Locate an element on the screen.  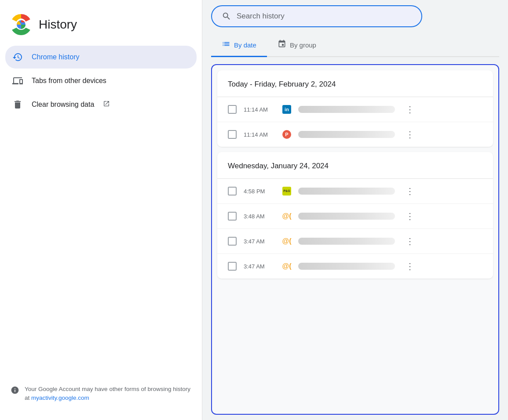
sidebar-clear-label: Clear browsing data is located at coordinates (63, 105).